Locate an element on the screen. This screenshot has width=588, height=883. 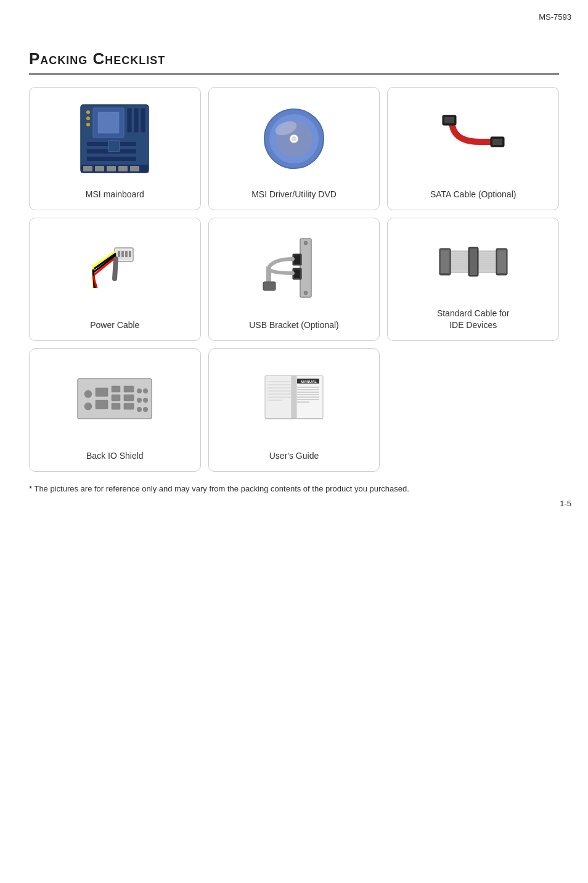
disclaimer-note: * The pictures are for reference only an… is located at coordinates (294, 490).